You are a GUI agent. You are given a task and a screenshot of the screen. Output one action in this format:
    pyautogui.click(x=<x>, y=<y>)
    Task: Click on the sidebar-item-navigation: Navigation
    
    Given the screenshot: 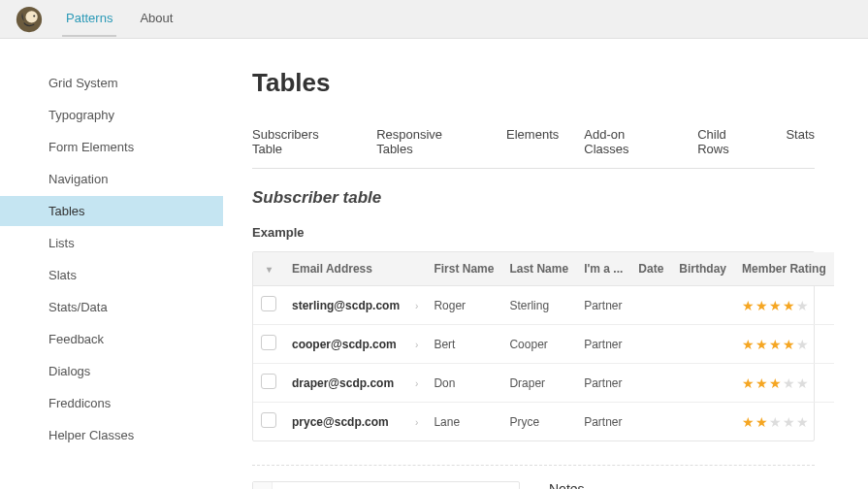 What is the action you would take?
    pyautogui.click(x=112, y=179)
    